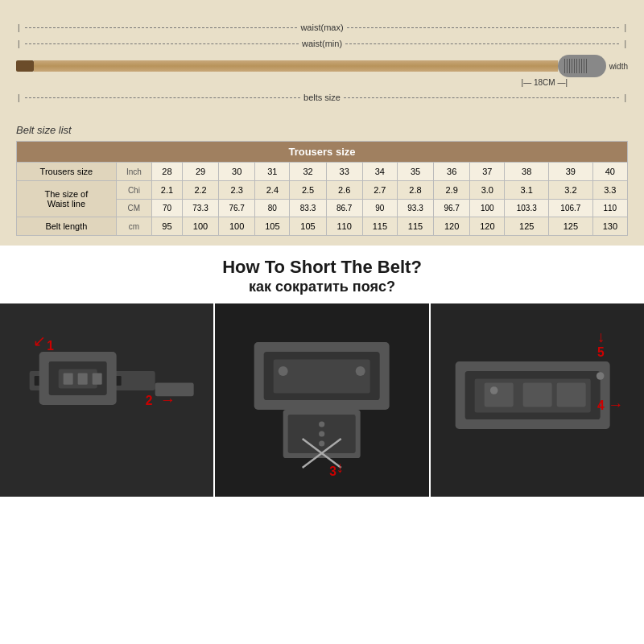  Describe the element at coordinates (106, 400) in the screenshot. I see `panel-1-svg: 1 ↙ 2 →` at that location.